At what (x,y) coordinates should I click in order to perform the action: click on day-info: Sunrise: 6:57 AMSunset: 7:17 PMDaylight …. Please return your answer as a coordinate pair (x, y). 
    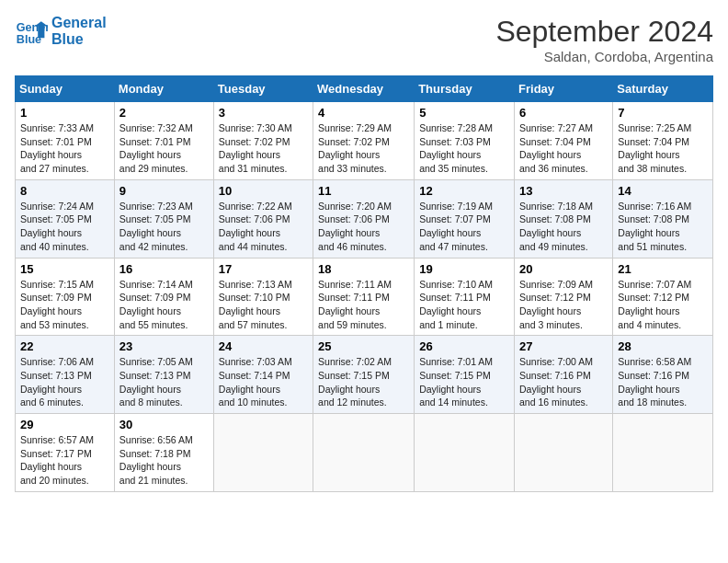
    Looking at the image, I should click on (64, 460).